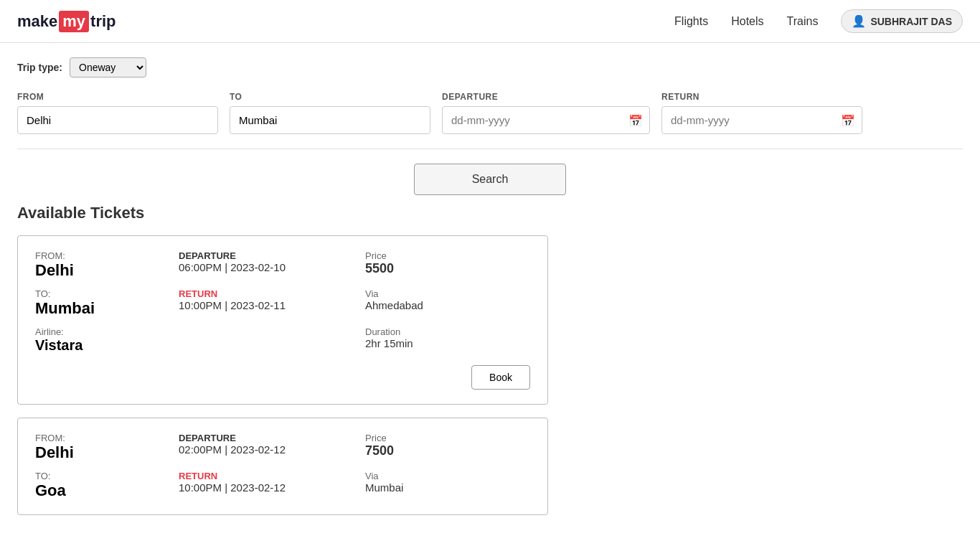 This screenshot has height=551, width=980. Describe the element at coordinates (272, 306) in the screenshot. I see `ticket1-return-value: 10:00PM | 2023-02-11` at that location.